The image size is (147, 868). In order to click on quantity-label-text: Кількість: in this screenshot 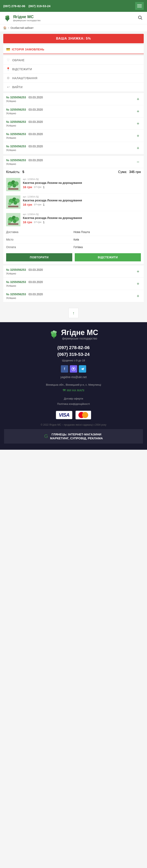, I will do `click(13, 172)`.